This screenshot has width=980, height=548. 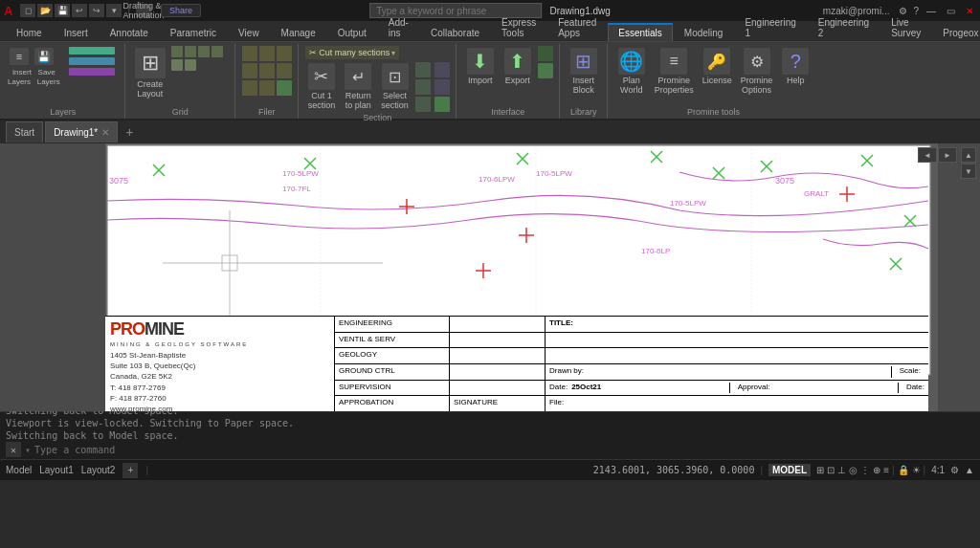 What do you see at coordinates (950, 11) in the screenshot?
I see `maximize-button: ▭` at bounding box center [950, 11].